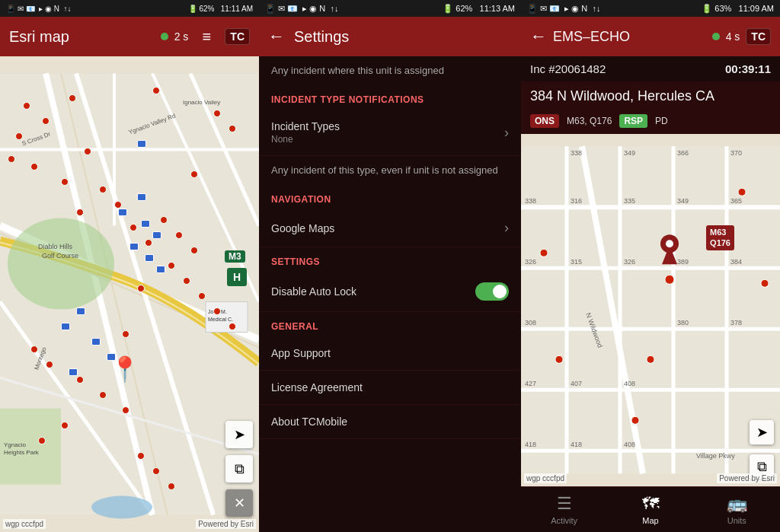 The width and height of the screenshot is (780, 532). What do you see at coordinates (545, 121) in the screenshot?
I see `tag-ons: ONS` at bounding box center [545, 121].